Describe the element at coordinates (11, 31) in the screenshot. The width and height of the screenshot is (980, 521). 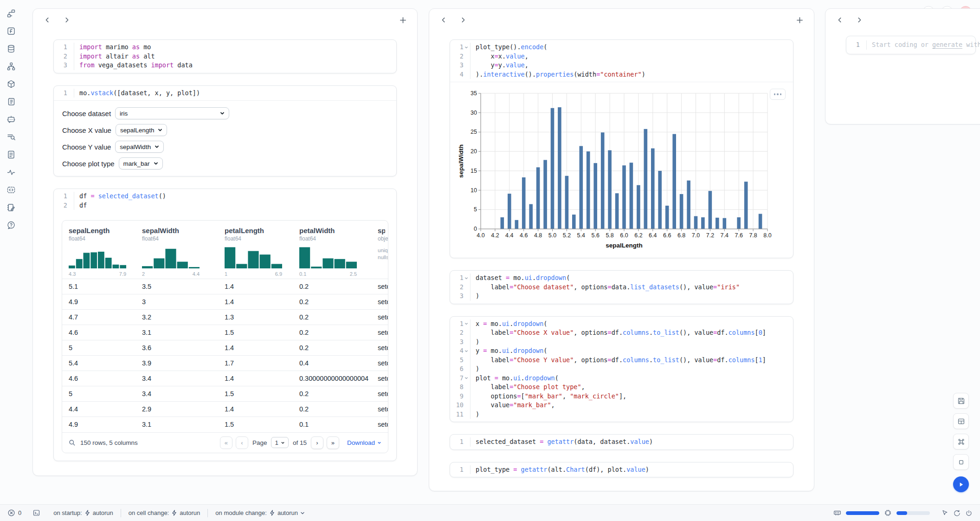
I see `functions-icon` at that location.